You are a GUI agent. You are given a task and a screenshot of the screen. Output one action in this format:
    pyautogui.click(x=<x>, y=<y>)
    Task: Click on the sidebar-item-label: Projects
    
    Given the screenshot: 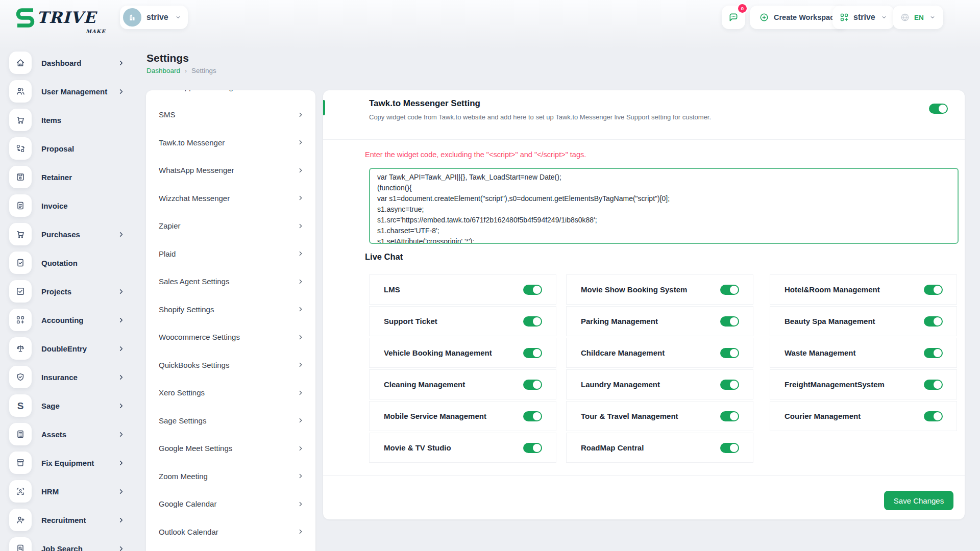 What is the action you would take?
    pyautogui.click(x=75, y=292)
    